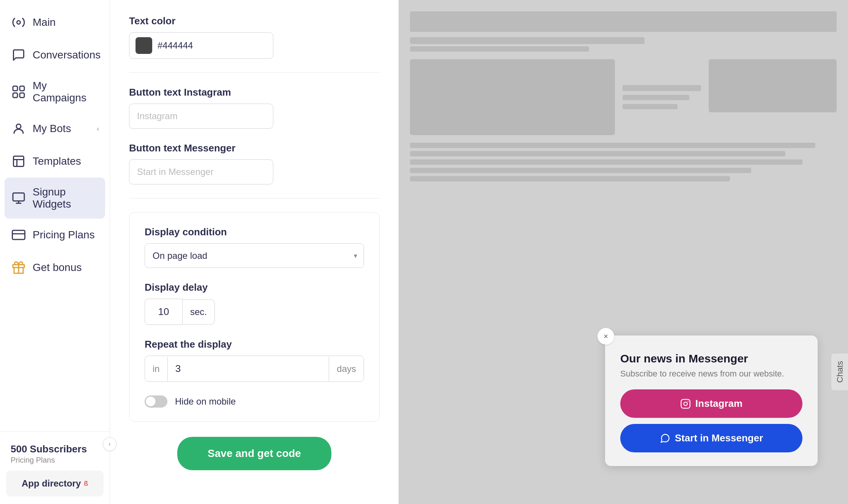  I want to click on repeat-days-label: days, so click(346, 369).